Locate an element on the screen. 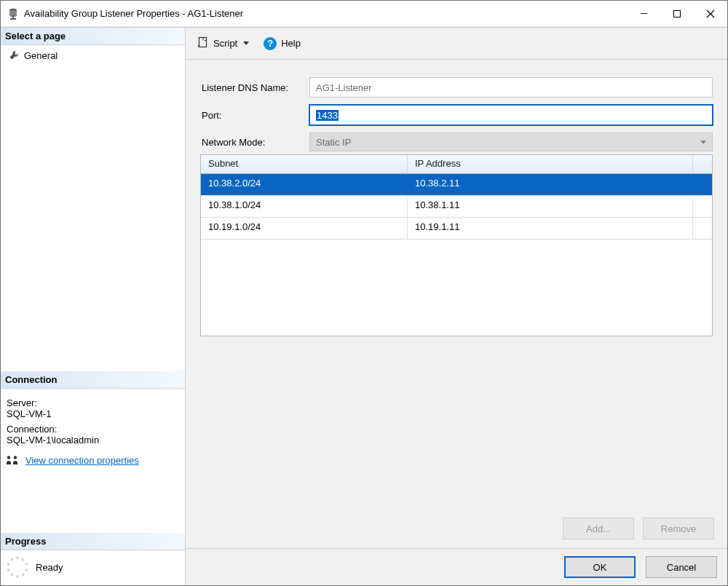 This screenshot has height=586, width=728. cell-ip: 10.19.1.11 is located at coordinates (550, 229).